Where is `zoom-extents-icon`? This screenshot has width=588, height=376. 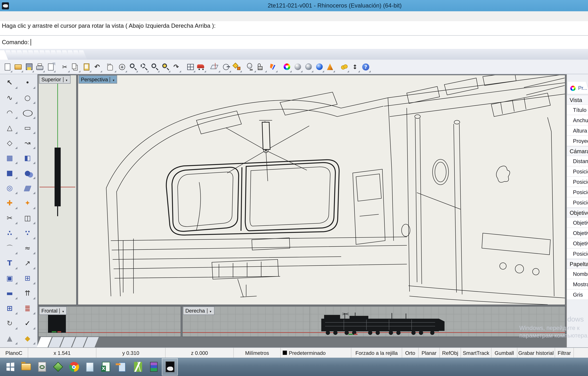
zoom-extents-icon is located at coordinates (154, 67).